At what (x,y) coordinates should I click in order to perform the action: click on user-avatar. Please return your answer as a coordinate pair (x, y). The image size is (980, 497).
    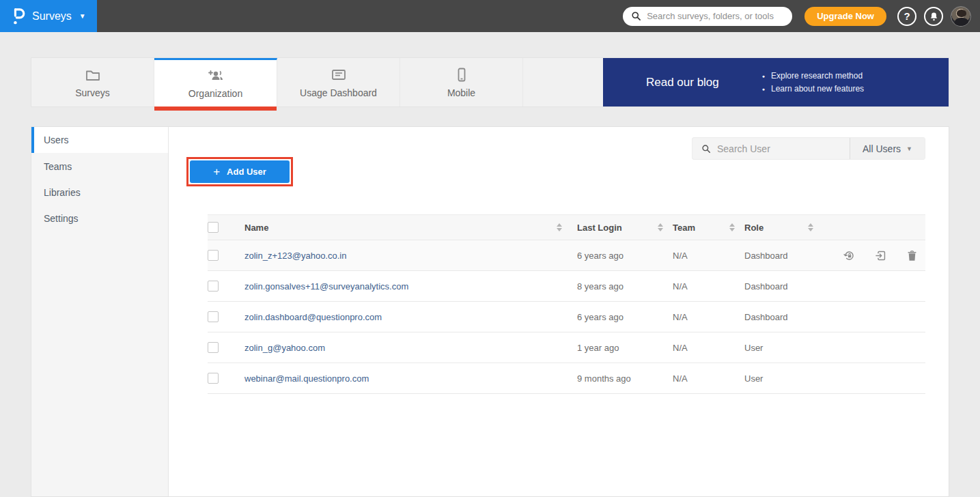
    Looking at the image, I should click on (961, 16).